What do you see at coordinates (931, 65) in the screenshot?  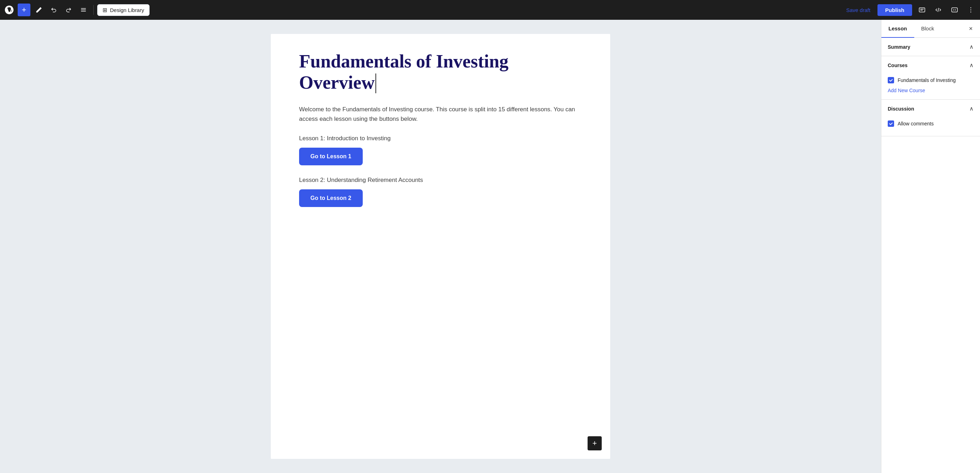 I see `courses-section-header: Courses ∧` at bounding box center [931, 65].